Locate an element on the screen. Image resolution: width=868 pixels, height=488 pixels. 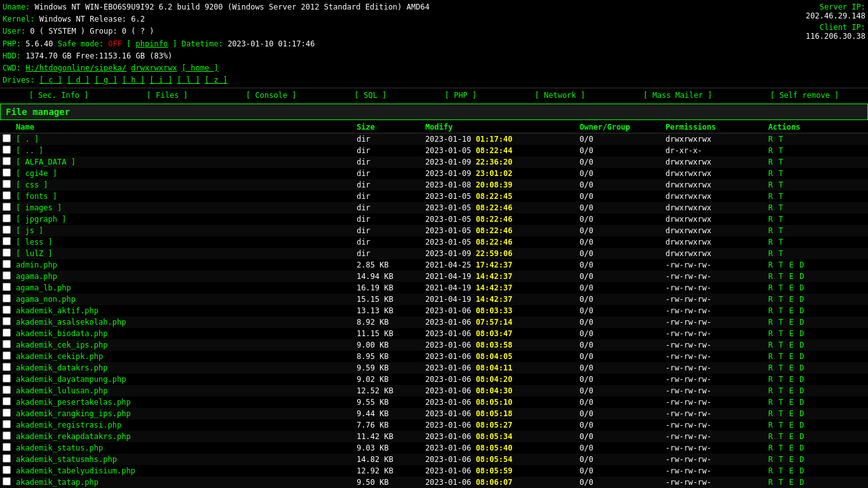
drive-i: [ i ] is located at coordinates (161, 80).